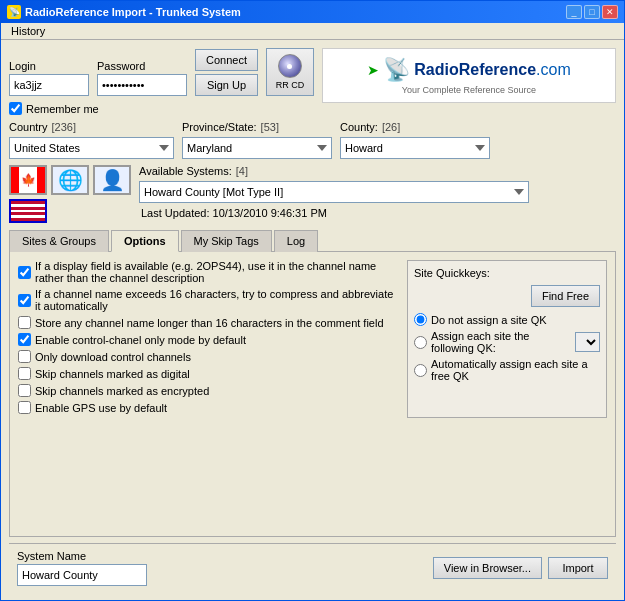  Describe the element at coordinates (113, 357) in the screenshot. I see `option-label-5: Only download control channels` at that location.